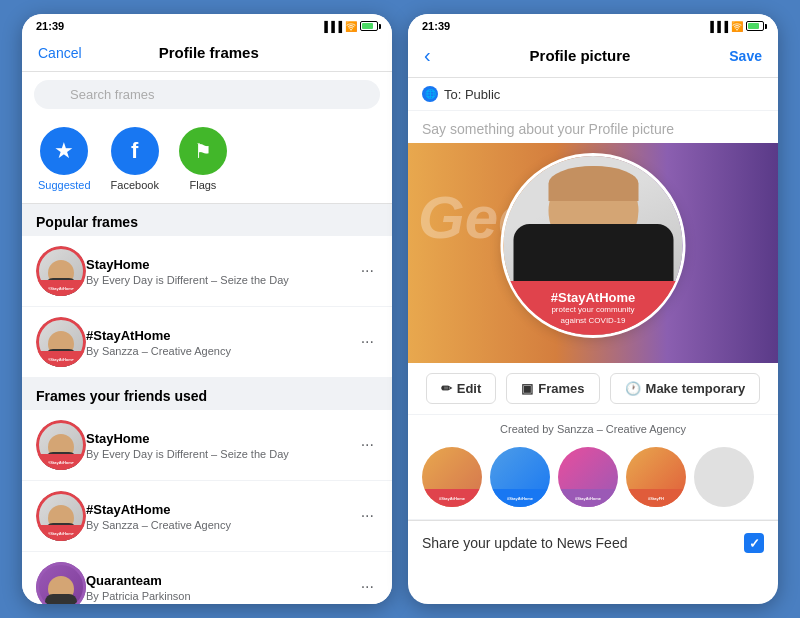 Image resolution: width=800 pixels, height=618 pixels. I want to click on back-button: ‹, so click(428, 56).